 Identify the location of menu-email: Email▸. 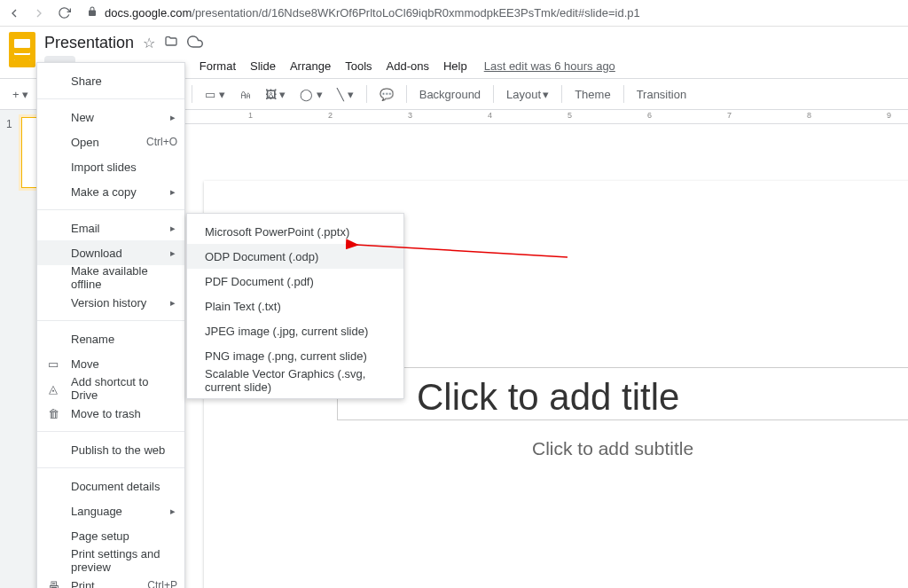
(111, 228).